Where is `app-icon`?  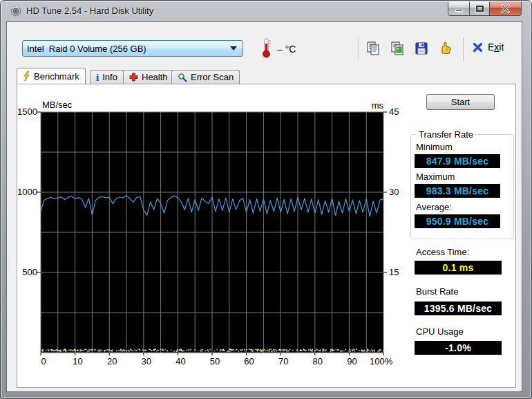 app-icon is located at coordinates (16, 11).